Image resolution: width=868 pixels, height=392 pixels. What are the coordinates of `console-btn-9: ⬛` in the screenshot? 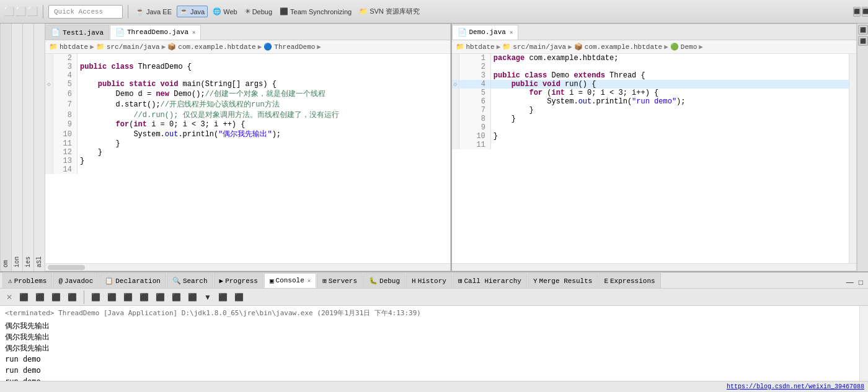 It's located at (144, 297).